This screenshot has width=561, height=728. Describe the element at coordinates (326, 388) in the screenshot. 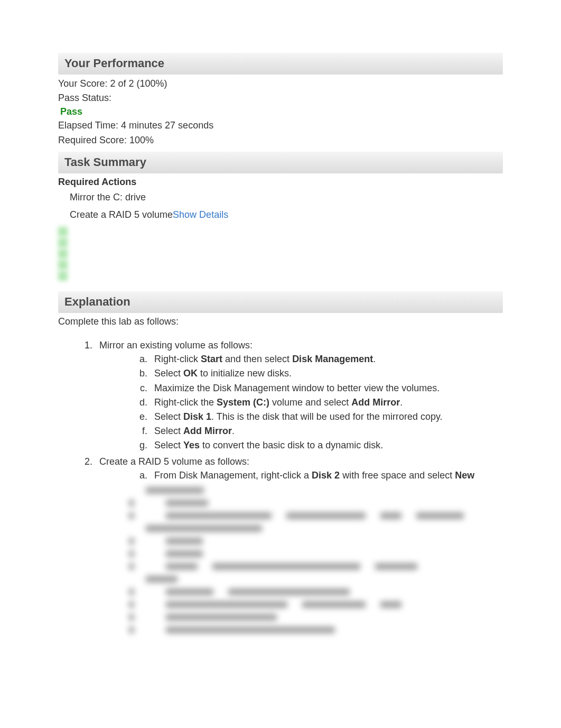

I see `step-1c: Maximize the Disk Management window to b…` at that location.